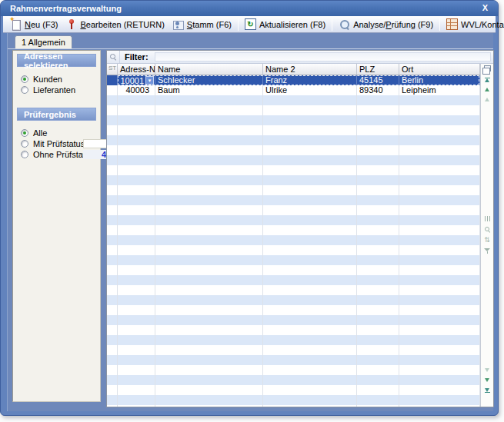  Describe the element at coordinates (440, 91) in the screenshot. I see `ort-cell: Leipheim` at that location.